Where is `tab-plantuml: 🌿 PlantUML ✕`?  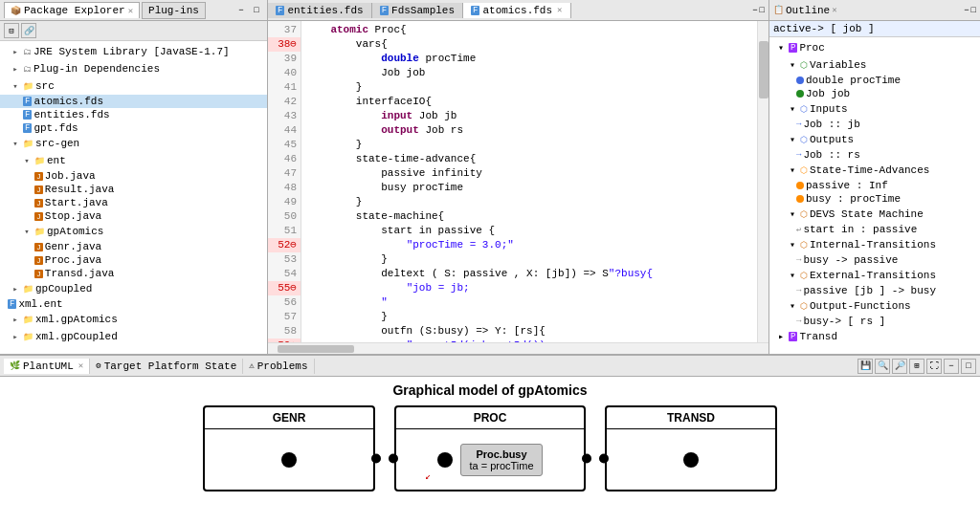 tab-plantuml: 🌿 PlantUML ✕ is located at coordinates (47, 366).